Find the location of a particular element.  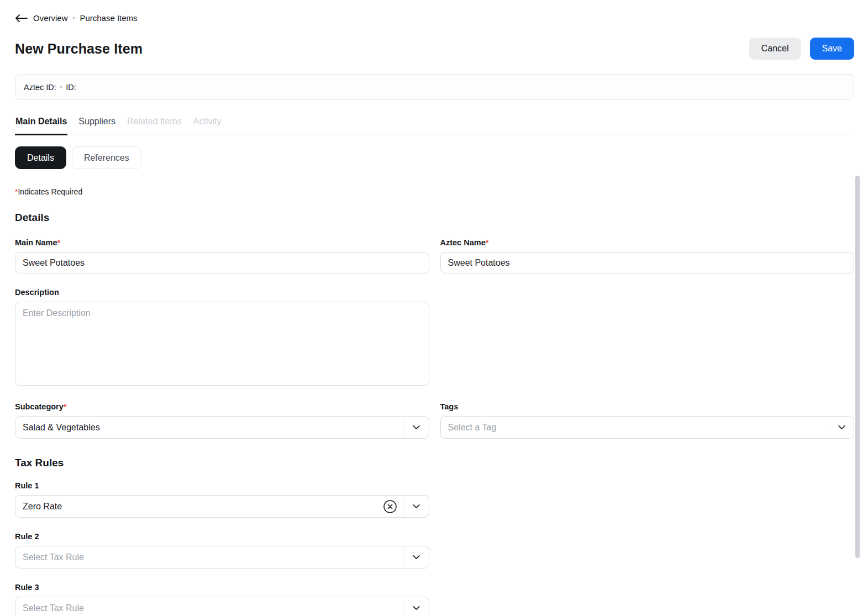

back-link: Overview is located at coordinates (41, 18).